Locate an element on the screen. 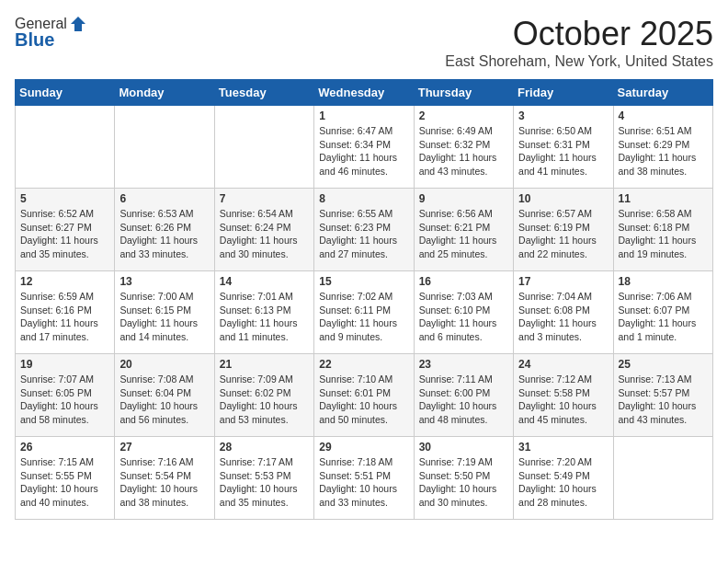 Image resolution: width=728 pixels, height=563 pixels. calendar-cell: 31Sunrise: 7:20 AMSunset: 5:49 PMDayligh… is located at coordinates (563, 478).